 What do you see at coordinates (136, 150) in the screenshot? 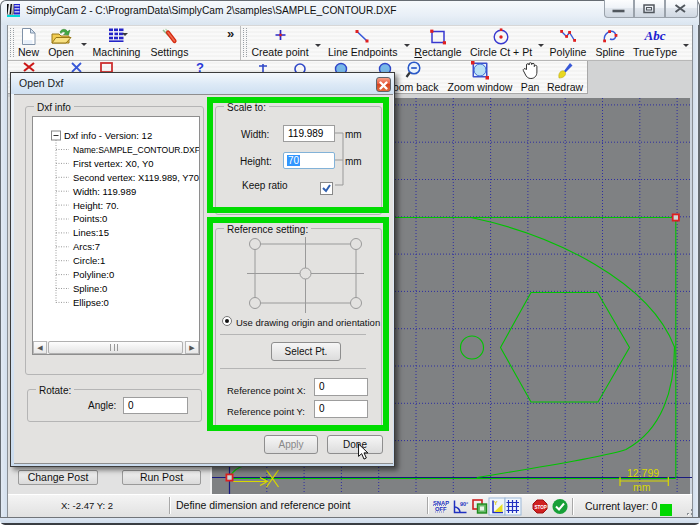
I see `svg-text: Name:SAMPLE_CONTOUR.DXF` at bounding box center [136, 150].